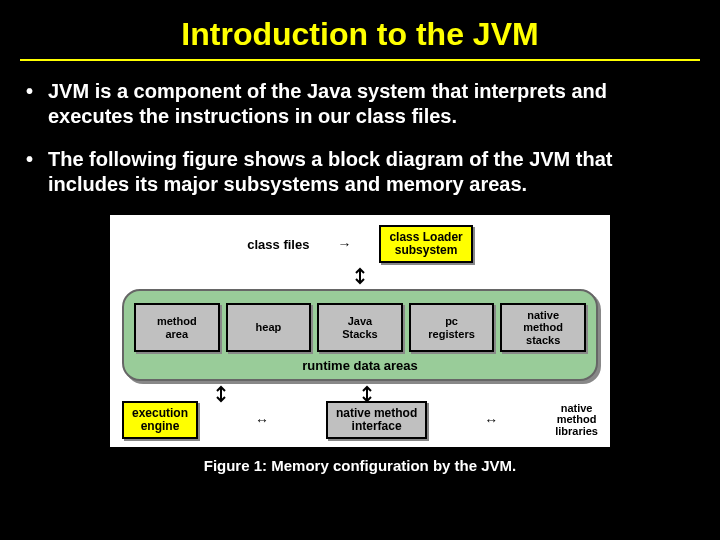 The width and height of the screenshot is (720, 540). I want to click on heap-box: heap, so click(269, 327).